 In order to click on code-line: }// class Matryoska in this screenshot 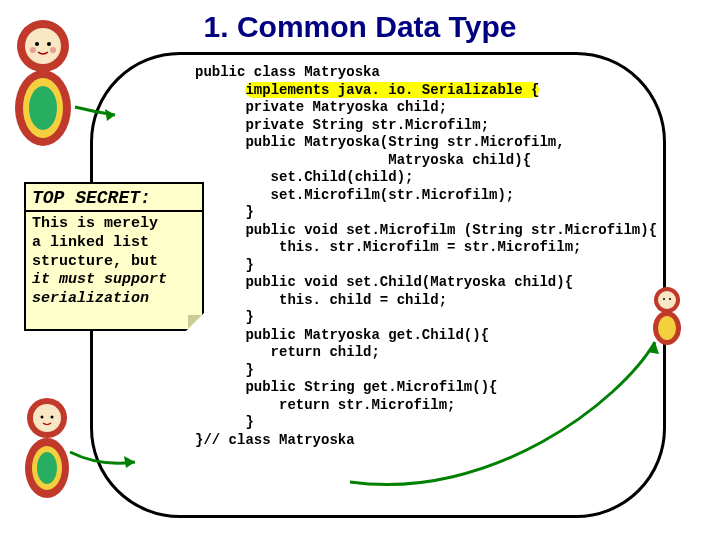, I will do `click(275, 440)`.